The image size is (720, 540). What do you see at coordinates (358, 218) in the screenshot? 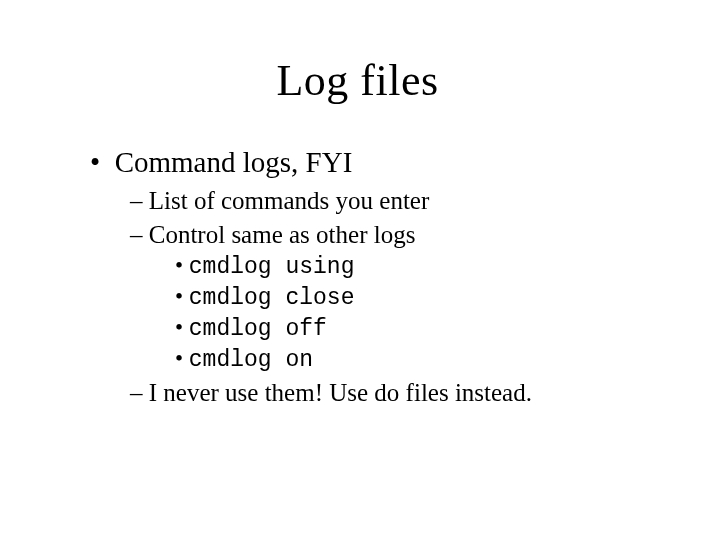
I see `bullets-level2-top: List of commands you enter Control same …` at bounding box center [358, 218].